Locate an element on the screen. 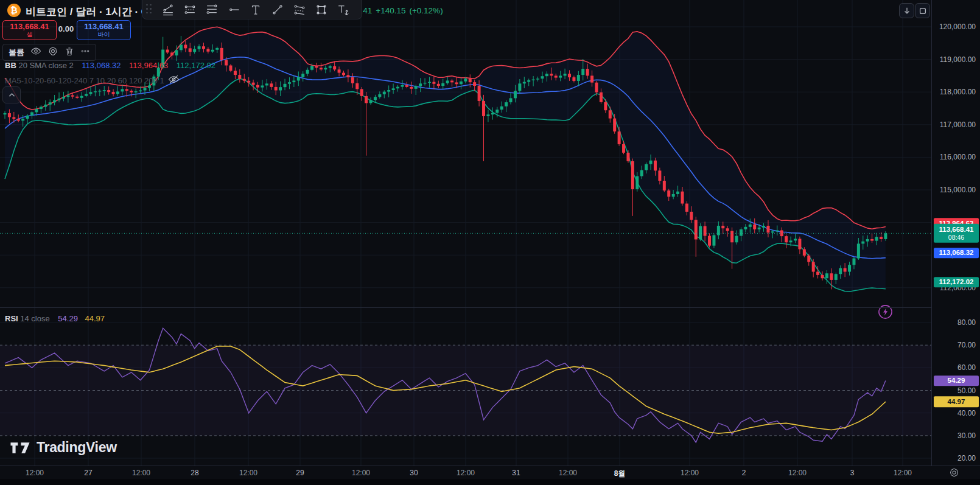 This screenshot has width=980, height=485. spread-value: 0.00 is located at coordinates (66, 29).